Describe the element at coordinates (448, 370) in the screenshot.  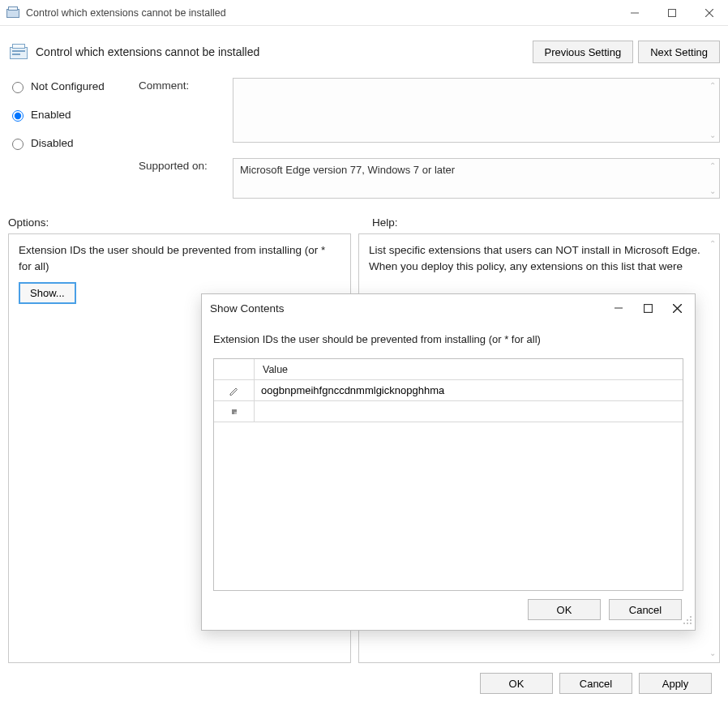
I see `grid-header: Value` at that location.